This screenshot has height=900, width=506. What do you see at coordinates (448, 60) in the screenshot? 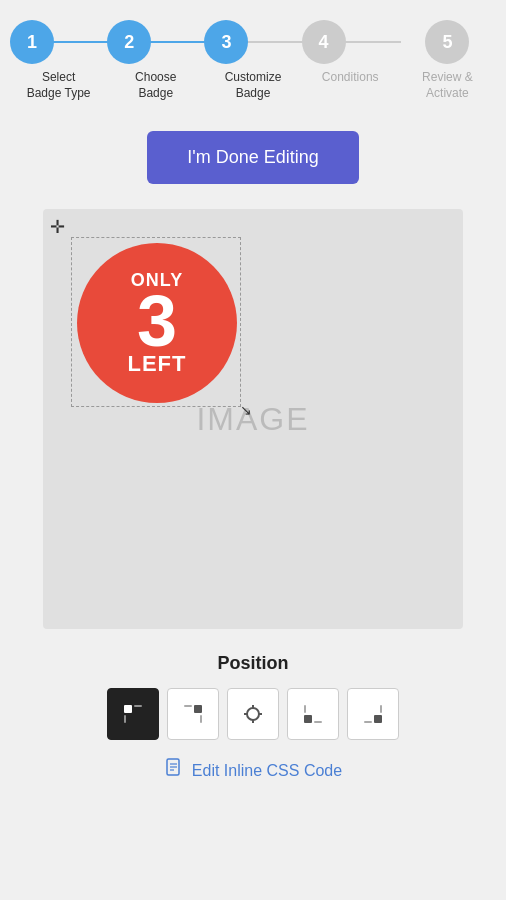
I see `step-5: 5 Review & Activate` at bounding box center [448, 60].